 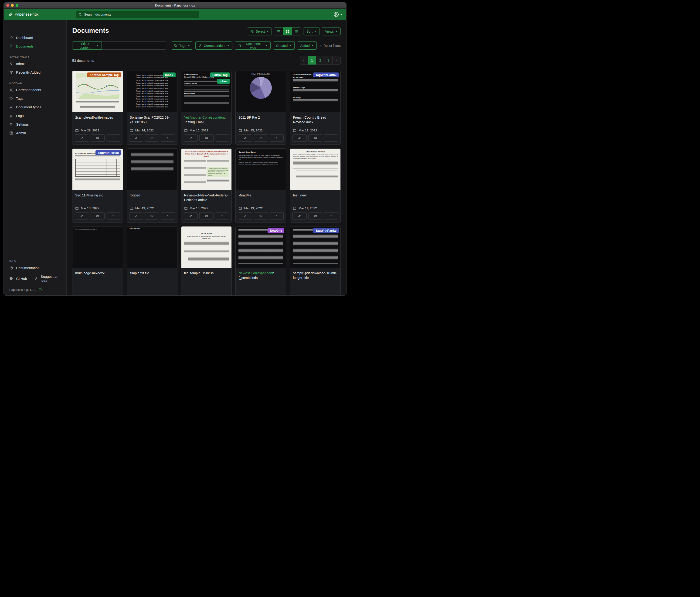 I want to click on added-filter-button: Added, so click(x=307, y=46).